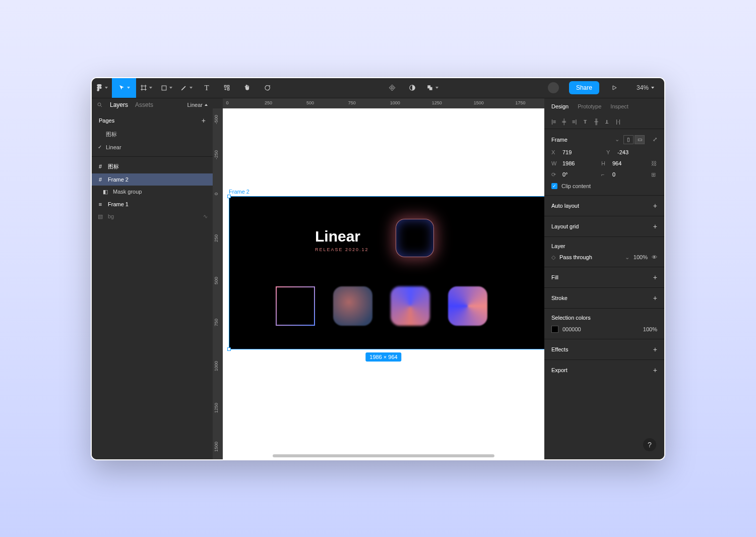  What do you see at coordinates (655, 139) in the screenshot?
I see `fit-icon: ⤢` at bounding box center [655, 139].